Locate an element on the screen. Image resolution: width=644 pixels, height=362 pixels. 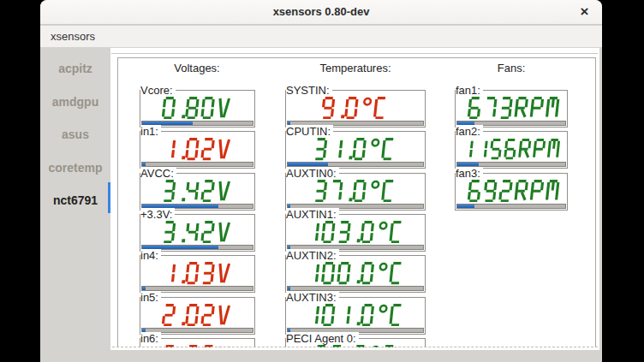
sidebar-item-asus: asus is located at coordinates (75, 134).